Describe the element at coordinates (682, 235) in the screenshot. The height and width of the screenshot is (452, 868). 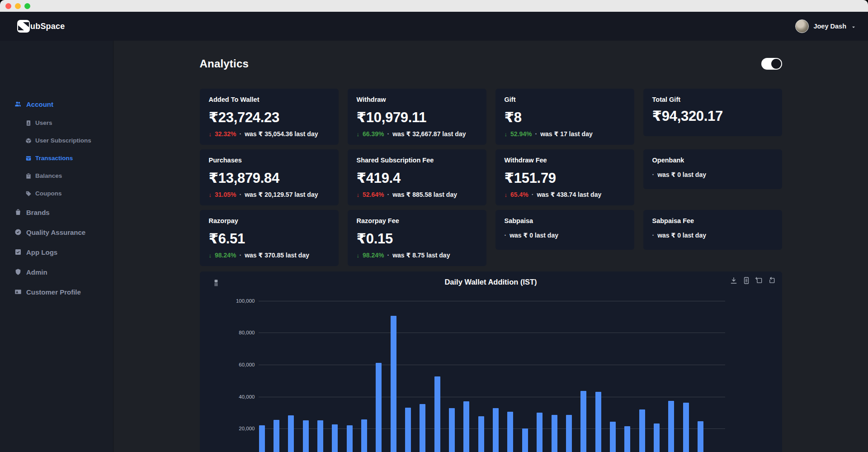
I see `stat-card-note: was ₹ 0 last day` at that location.